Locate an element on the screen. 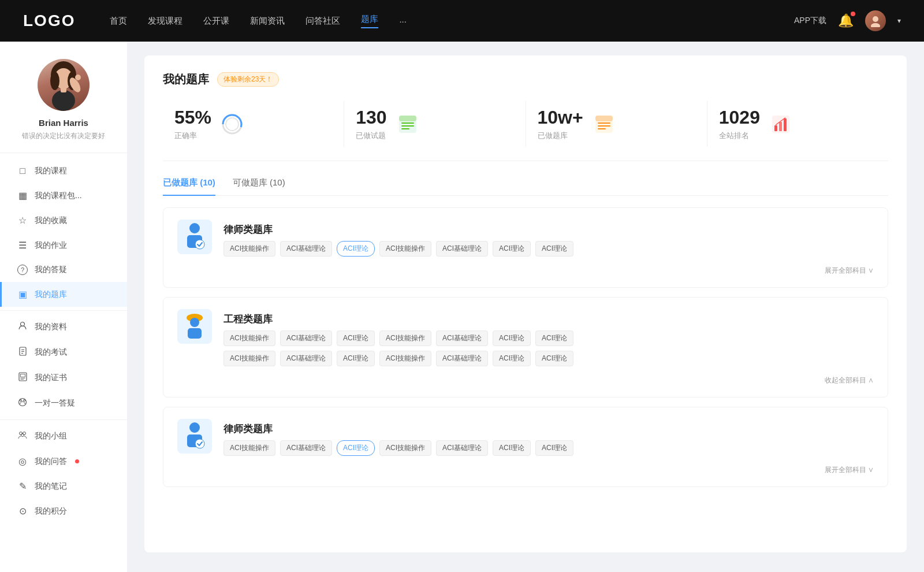  sidebar-item-collect: ☆ 我的收藏 is located at coordinates (64, 221).